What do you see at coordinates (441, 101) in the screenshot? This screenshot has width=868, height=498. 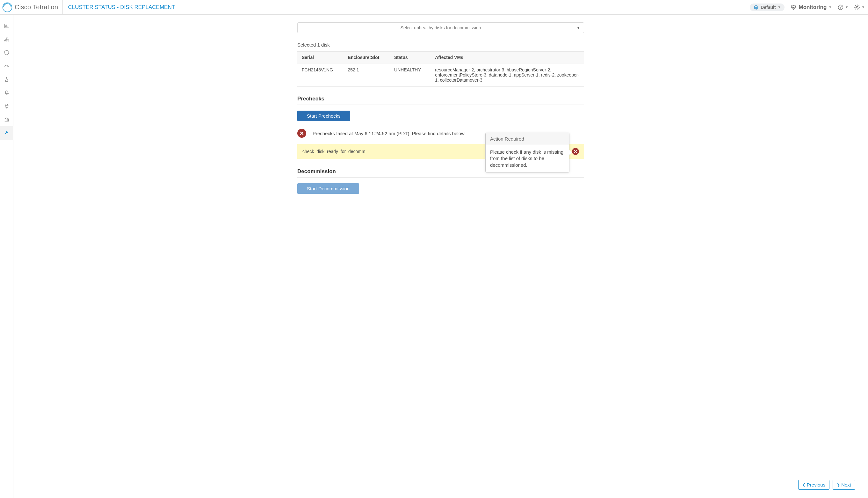 I see `prechecks-heading: Prechecks` at bounding box center [441, 101].